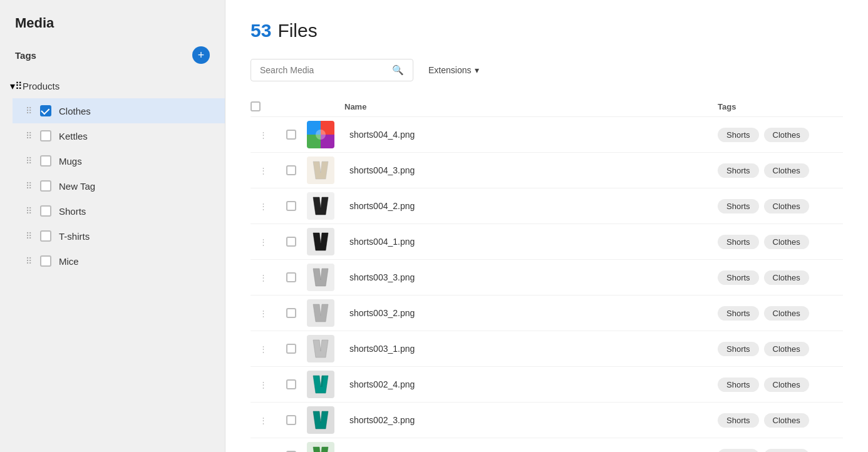  What do you see at coordinates (477, 70) in the screenshot?
I see `chevron-down-icon: ▾` at bounding box center [477, 70].